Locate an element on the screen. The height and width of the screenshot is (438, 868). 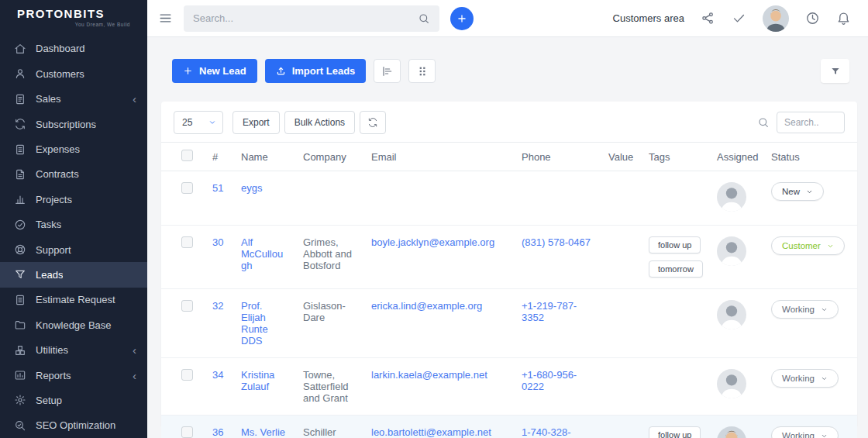
lead-email-link: leo.bartoletti@example.net is located at coordinates (431, 433).